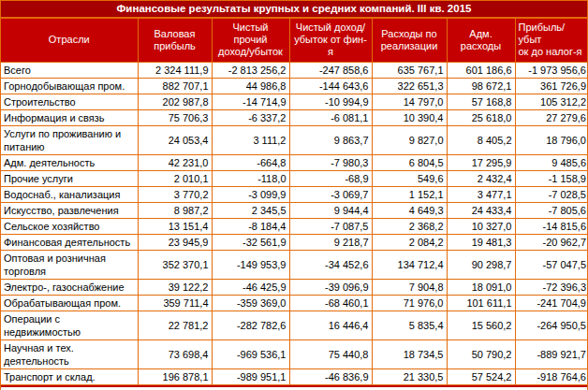  I want to click on row-label: Строительство, so click(69, 101).